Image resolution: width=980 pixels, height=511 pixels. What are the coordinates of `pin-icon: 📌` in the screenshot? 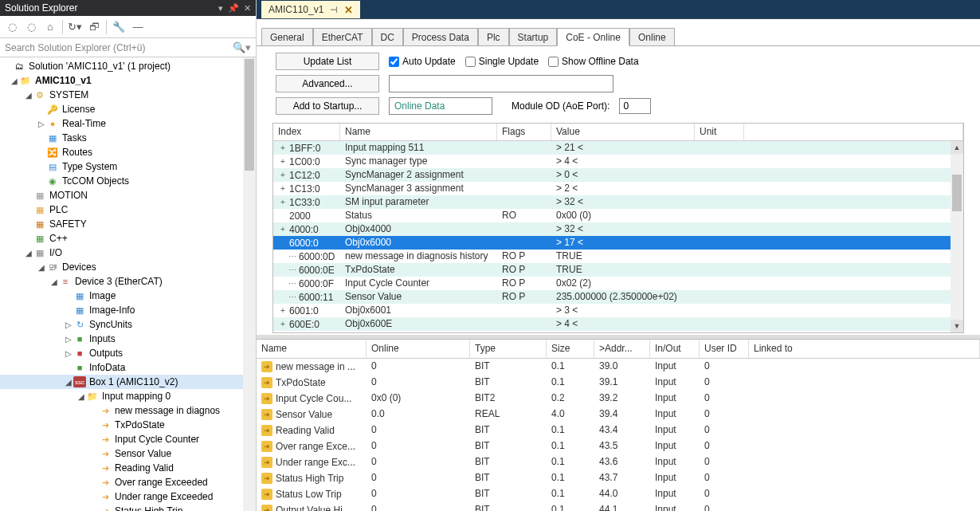 It's located at (233, 8).